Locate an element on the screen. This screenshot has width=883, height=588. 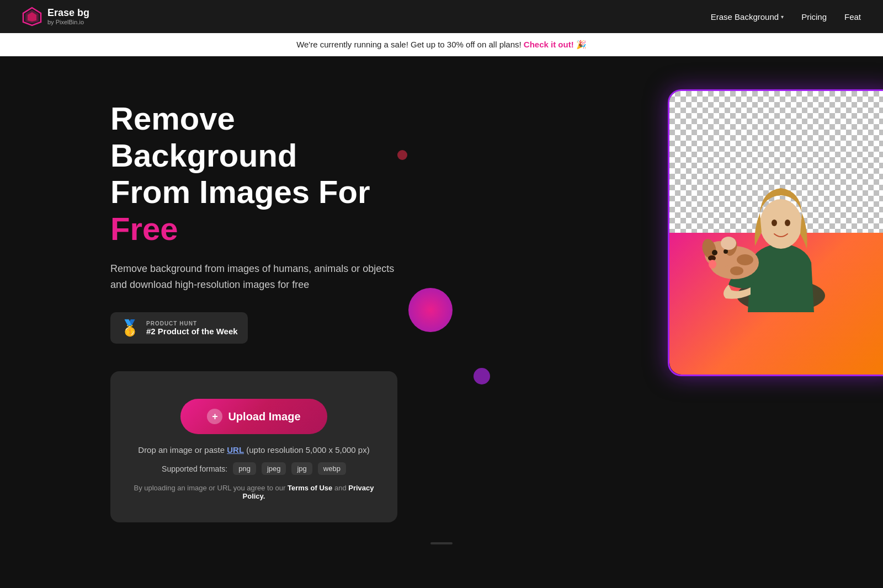
product-hunt-badge: 🥇 PRODUCT HUNT #2 Product of the Week is located at coordinates (179, 328).